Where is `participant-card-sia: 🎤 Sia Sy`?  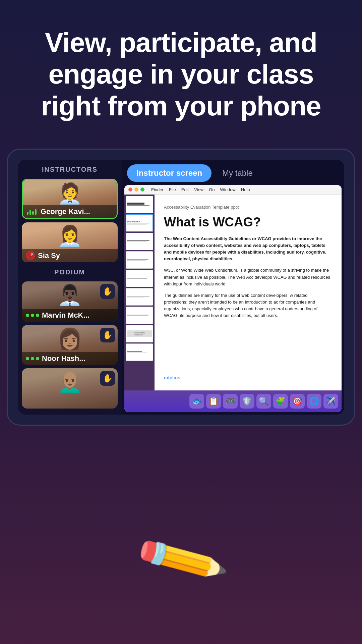 participant-card-sia: 🎤 Sia Sy is located at coordinates (70, 243).